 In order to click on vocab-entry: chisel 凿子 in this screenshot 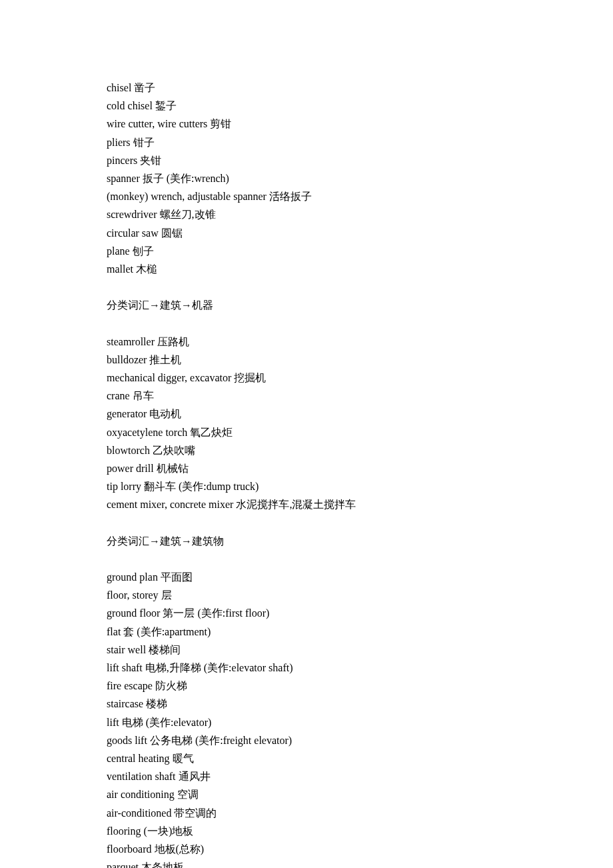, I will do `click(306, 88)`.